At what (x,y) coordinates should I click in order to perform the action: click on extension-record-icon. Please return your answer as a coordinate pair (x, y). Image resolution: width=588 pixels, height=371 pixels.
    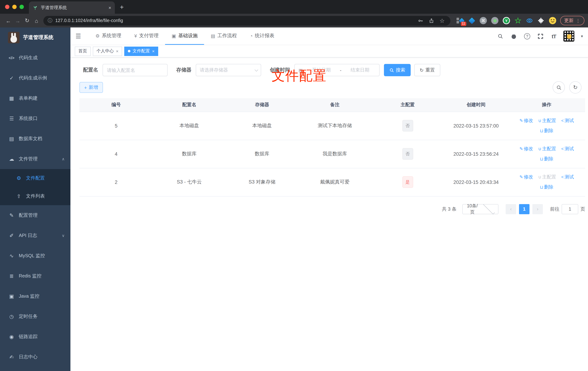
    Looking at the image, I should click on (495, 21).